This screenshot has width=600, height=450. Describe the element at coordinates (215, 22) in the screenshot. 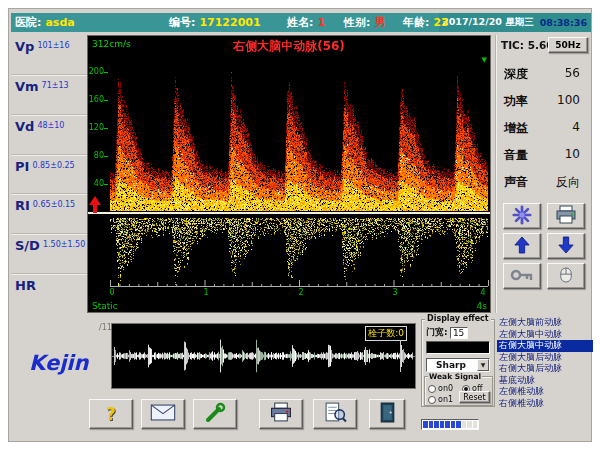

I see `patient-id-field: 编号: 17122001` at that location.